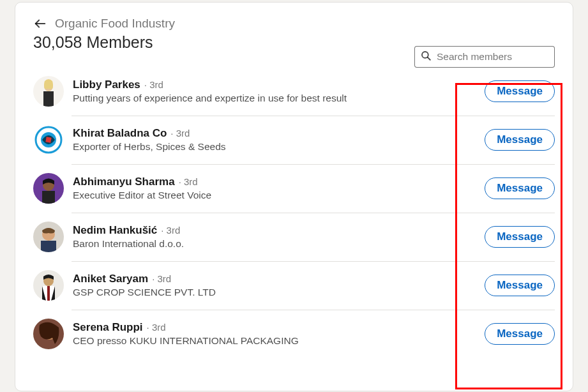  I want to click on member-headline: Exporter of Herbs, Spices & Seeds, so click(278, 147).